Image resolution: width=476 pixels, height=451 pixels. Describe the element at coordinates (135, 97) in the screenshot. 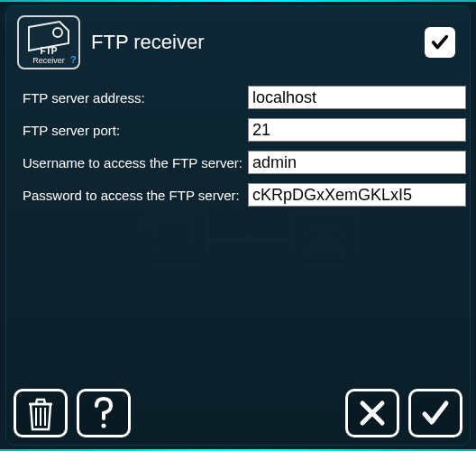

I see `label-address: FTP server address:` at that location.